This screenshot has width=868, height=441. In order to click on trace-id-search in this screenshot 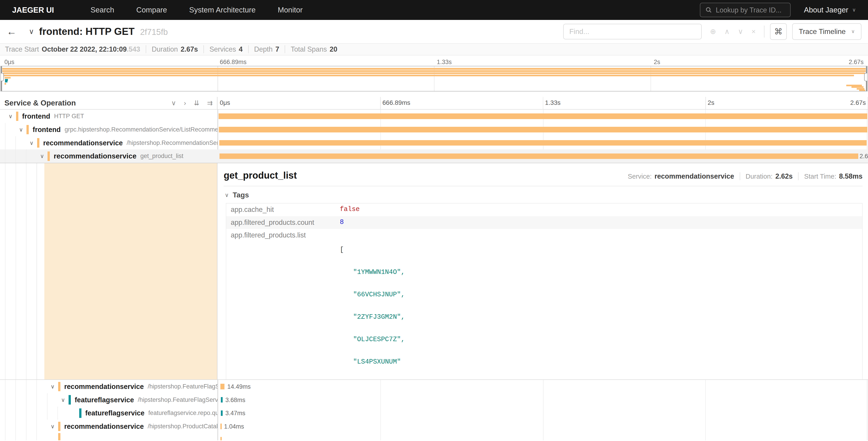, I will do `click(745, 10)`.